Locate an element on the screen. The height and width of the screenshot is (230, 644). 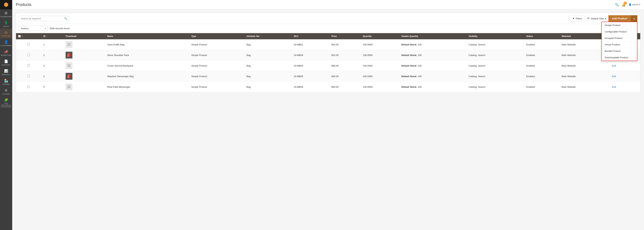
sidebar-item-label: SYSTEM is located at coordinates (6, 94).